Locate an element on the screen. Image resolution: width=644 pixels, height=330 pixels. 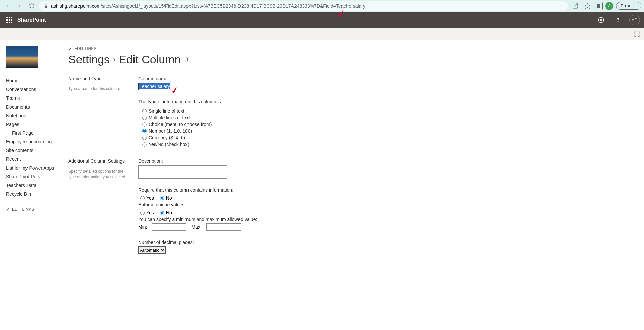
help-icon is located at coordinates (618, 20).